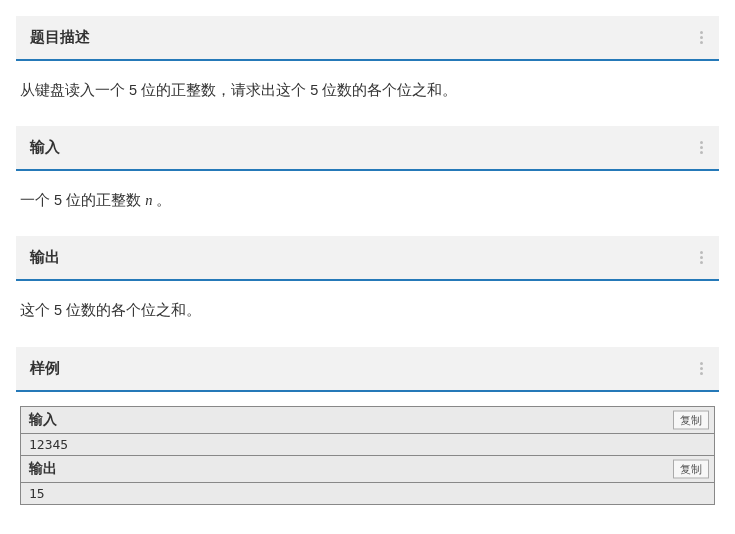  I want to click on sample-output-header-cell: 输出 复制, so click(368, 468).